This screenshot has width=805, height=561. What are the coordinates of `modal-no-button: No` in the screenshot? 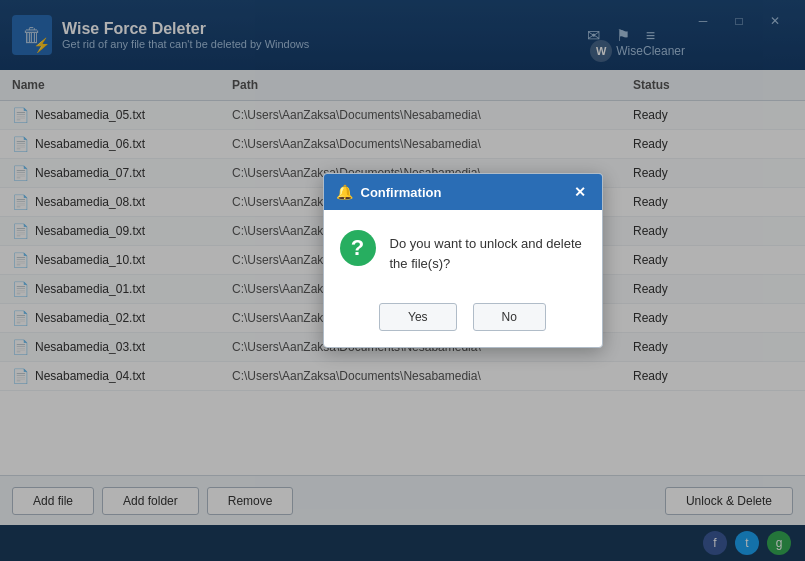 It's located at (510, 317).